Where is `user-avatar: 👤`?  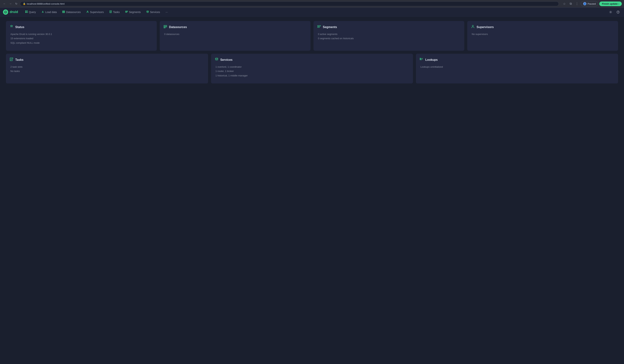 user-avatar: 👤 is located at coordinates (585, 4).